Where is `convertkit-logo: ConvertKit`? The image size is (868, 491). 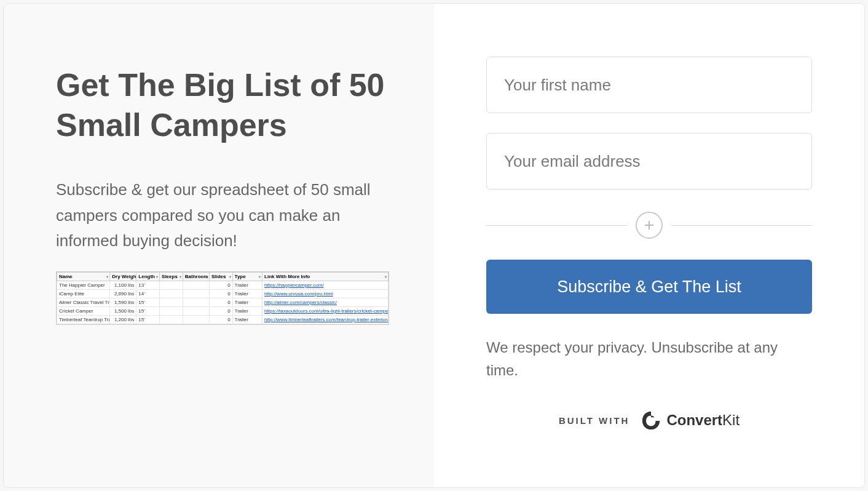 convertkit-logo: ConvertKit is located at coordinates (690, 420).